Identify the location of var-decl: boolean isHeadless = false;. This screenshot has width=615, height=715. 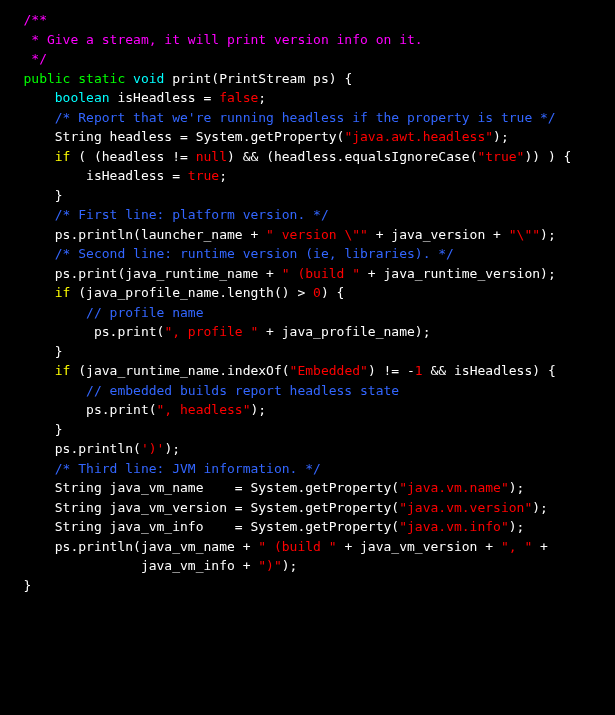
(308, 98).